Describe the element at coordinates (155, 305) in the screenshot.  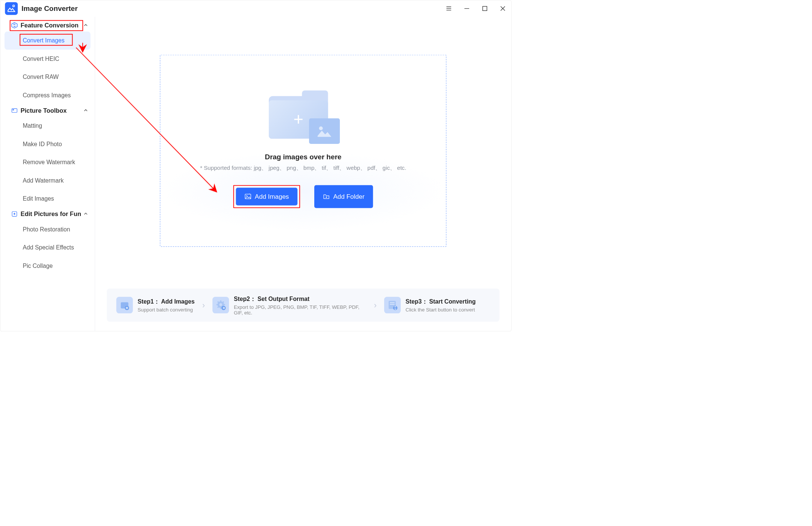
I see `step-1: Step1： Add Images Support batch converti…` at that location.